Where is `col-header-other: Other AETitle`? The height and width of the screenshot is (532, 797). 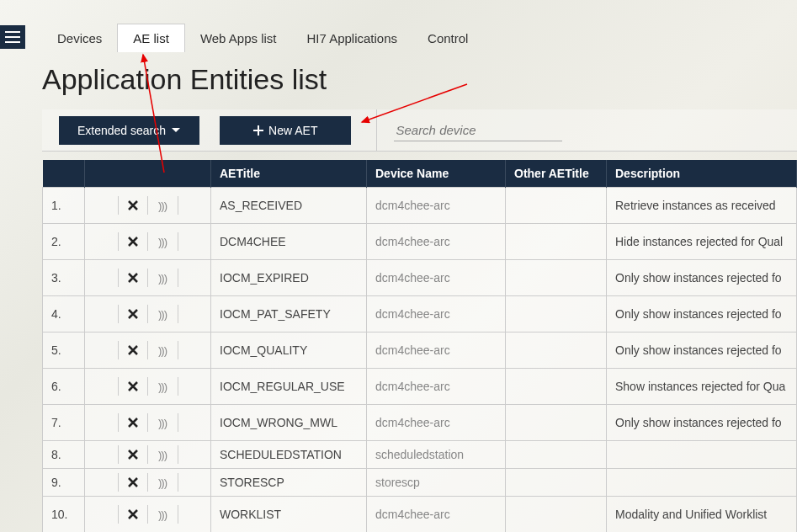
col-header-other: Other AETitle is located at coordinates (556, 173).